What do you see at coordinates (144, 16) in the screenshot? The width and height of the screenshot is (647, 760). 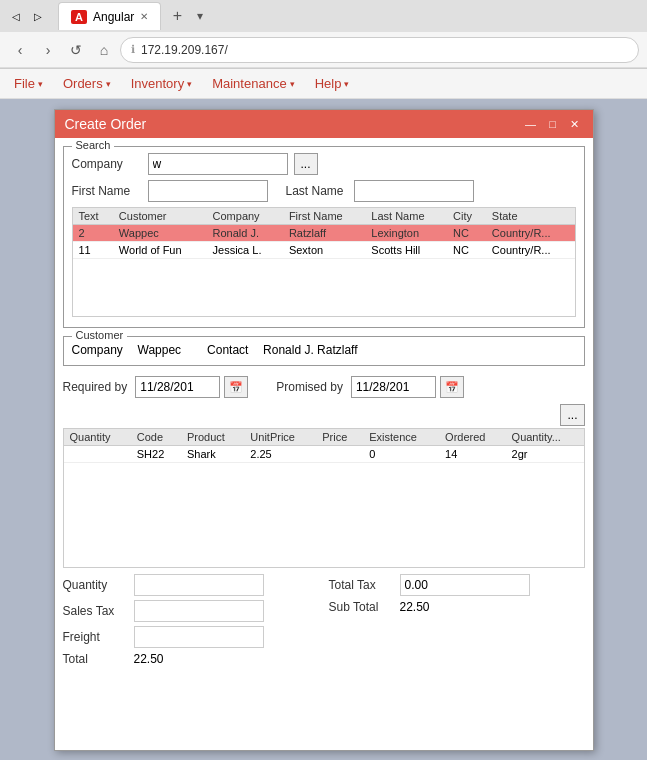 I see `tab-close-button: ✕` at bounding box center [144, 16].